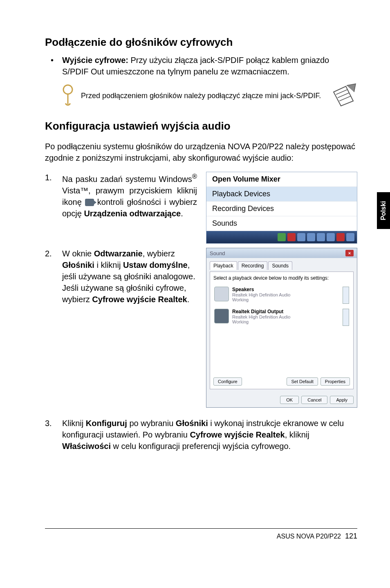  Describe the element at coordinates (159, 254) in the screenshot. I see `step2-text-c: , wybierz` at that location.